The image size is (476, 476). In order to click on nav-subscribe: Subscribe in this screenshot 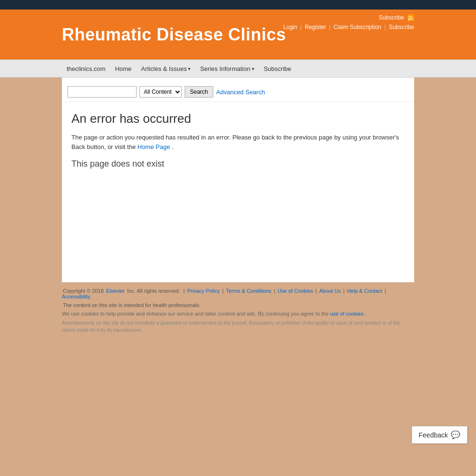, I will do `click(278, 69)`.